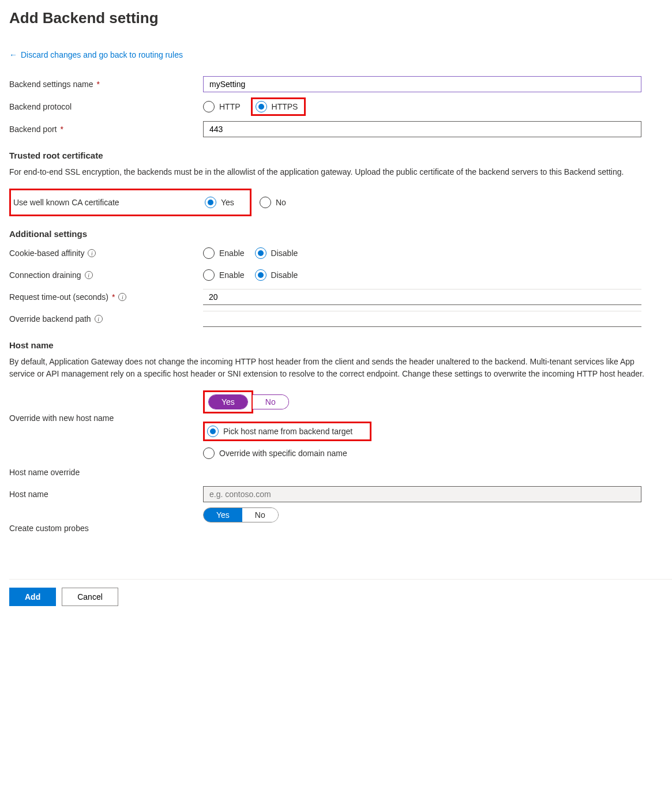  I want to click on discard-back-link: ← Discard changes and go back to routing…, so click(96, 55).